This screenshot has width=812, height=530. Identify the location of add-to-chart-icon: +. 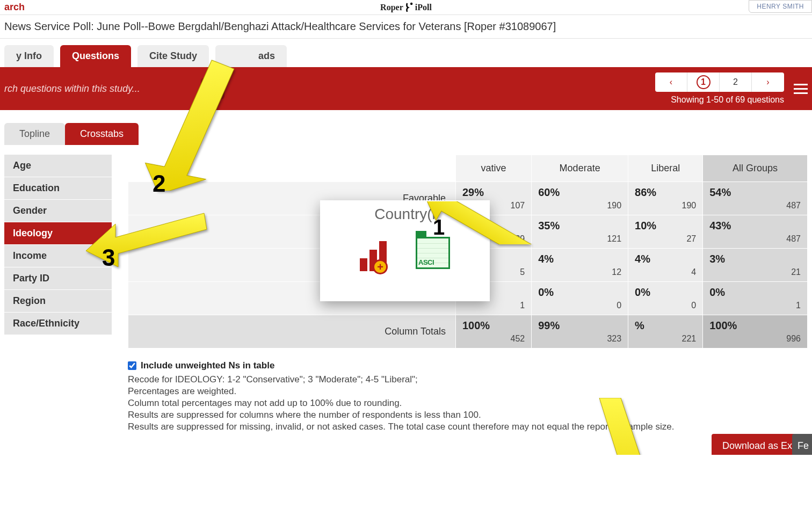
(377, 254).